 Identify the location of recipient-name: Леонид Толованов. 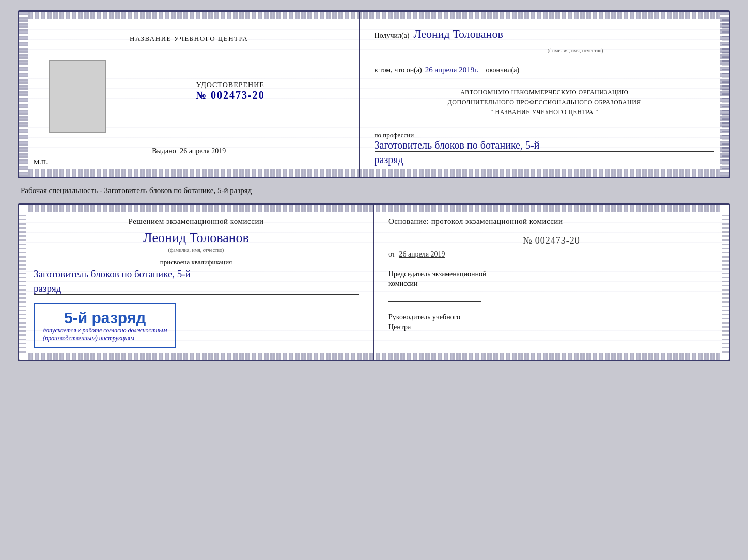
(459, 34).